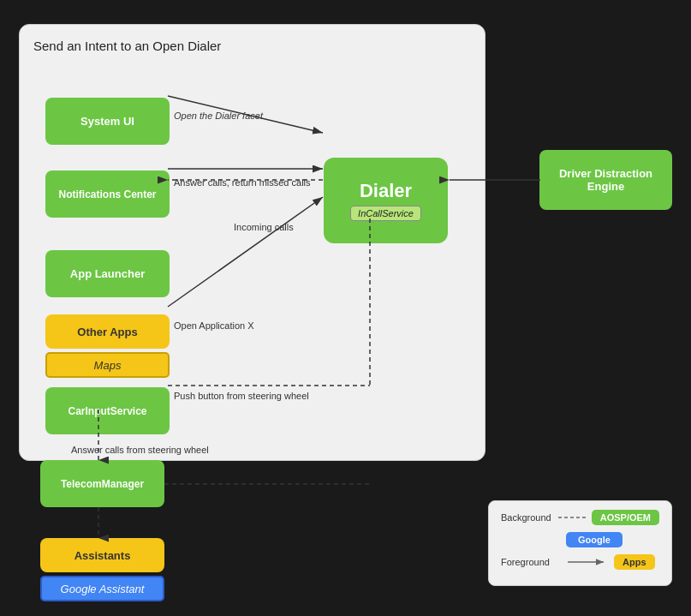 This screenshot has width=691, height=616. I want to click on maps-box: Maps, so click(108, 365).